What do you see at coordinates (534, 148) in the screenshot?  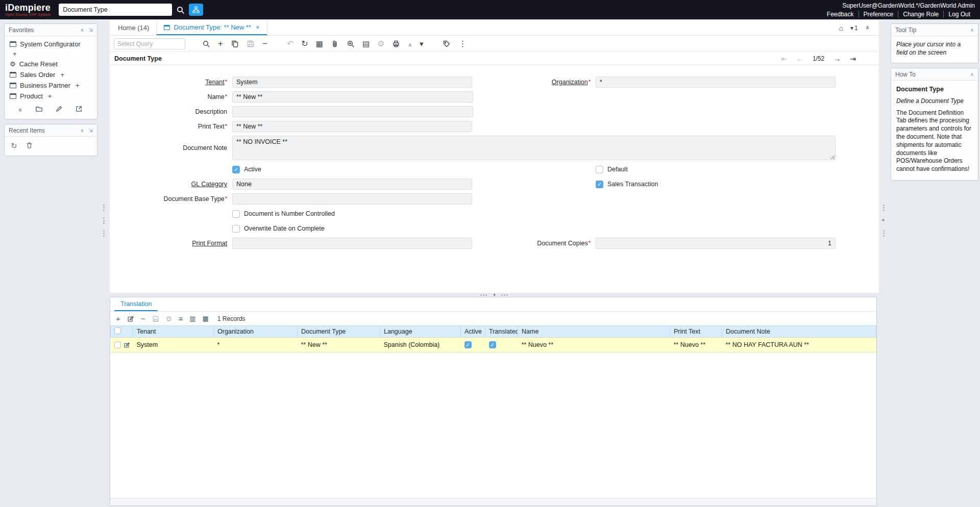 I see `document-note-field: ** NO INVOICE **` at bounding box center [534, 148].